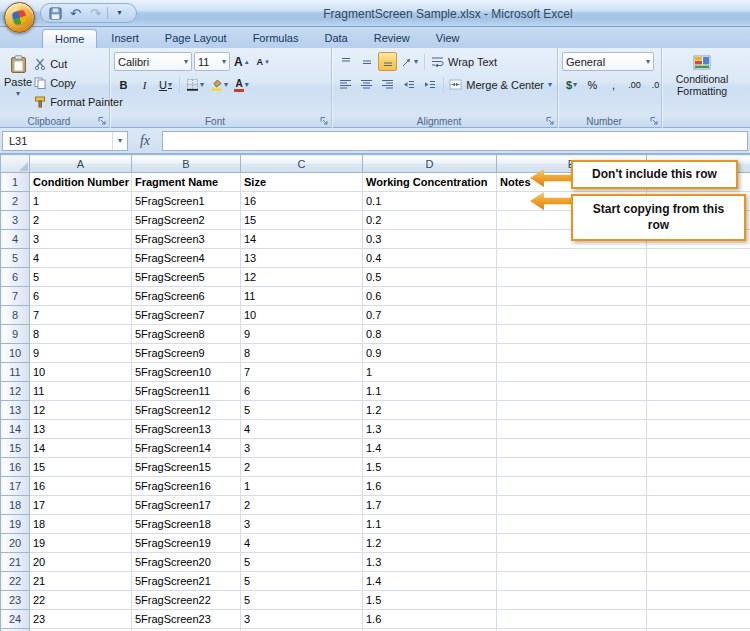 Image resolution: width=750 pixels, height=631 pixels. I want to click on row-header-1: 1, so click(16, 182).